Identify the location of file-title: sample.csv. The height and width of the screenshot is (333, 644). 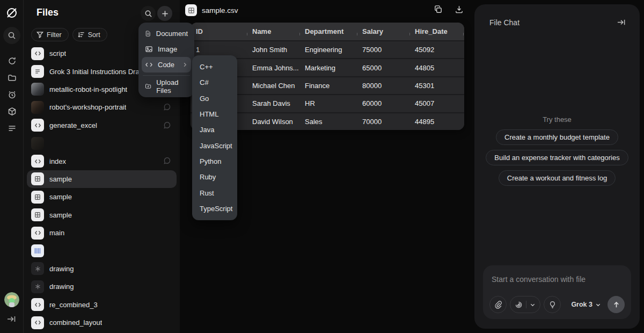
(220, 11).